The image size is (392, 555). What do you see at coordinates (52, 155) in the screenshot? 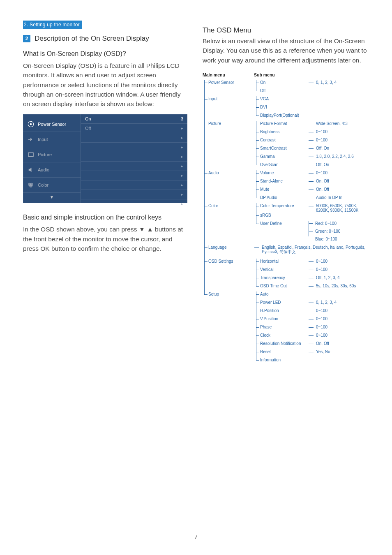
I see `osd-item-picture: Picture` at bounding box center [52, 155].